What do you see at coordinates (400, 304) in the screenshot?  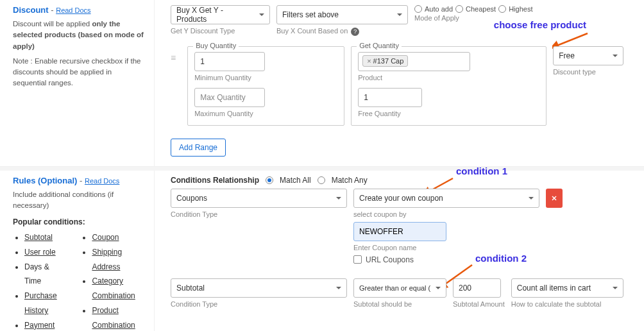 I see `c2-op-label: Subtotal should be` at bounding box center [400, 304].